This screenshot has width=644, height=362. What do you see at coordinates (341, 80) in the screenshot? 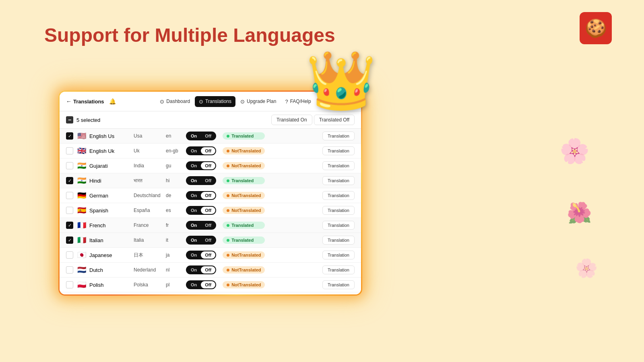
I see `crown-decoration: 👑` at bounding box center [341, 80].